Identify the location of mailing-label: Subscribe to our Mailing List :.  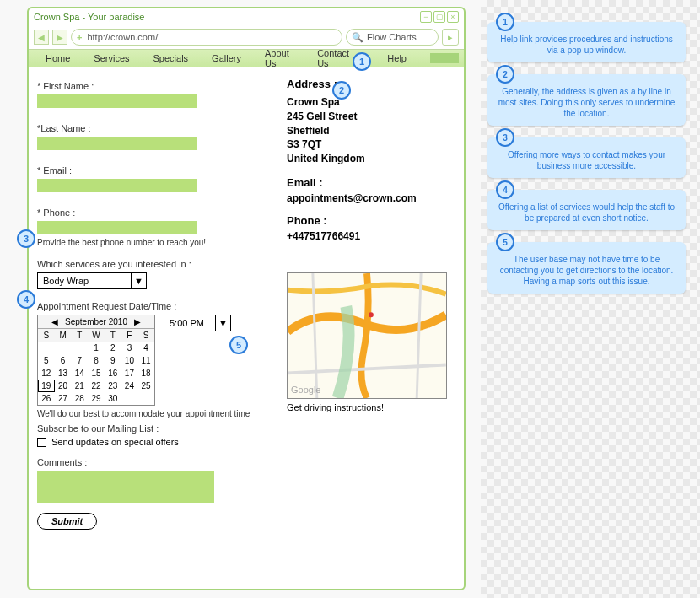
(157, 428).